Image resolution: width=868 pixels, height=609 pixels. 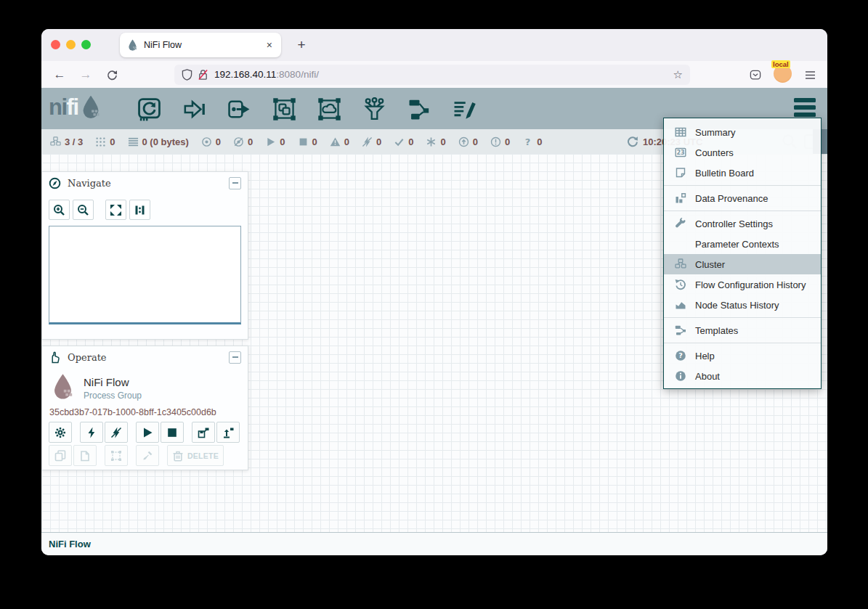 I want to click on menu-item-label: Bulletin Board, so click(x=725, y=173).